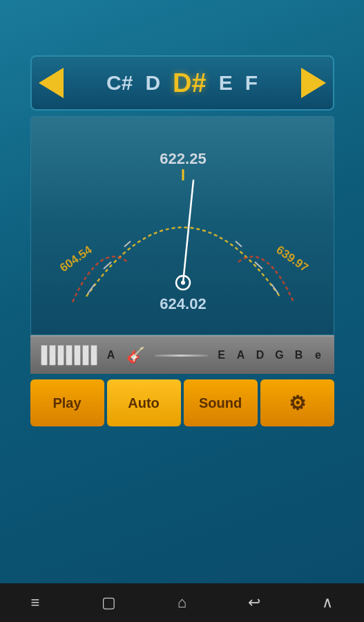 The image size is (364, 622). Describe the element at coordinates (182, 304) in the screenshot. I see `svg-text: 624.02` at that location.